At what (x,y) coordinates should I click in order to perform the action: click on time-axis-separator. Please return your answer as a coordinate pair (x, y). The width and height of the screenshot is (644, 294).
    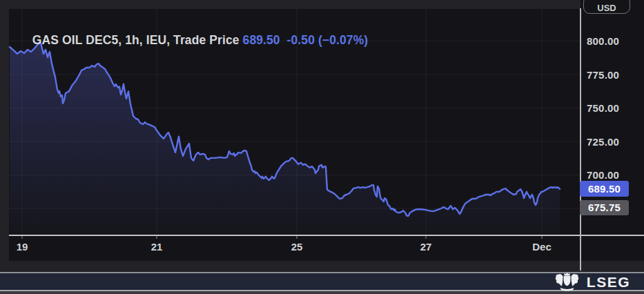
    Looking at the image, I should click on (326, 235).